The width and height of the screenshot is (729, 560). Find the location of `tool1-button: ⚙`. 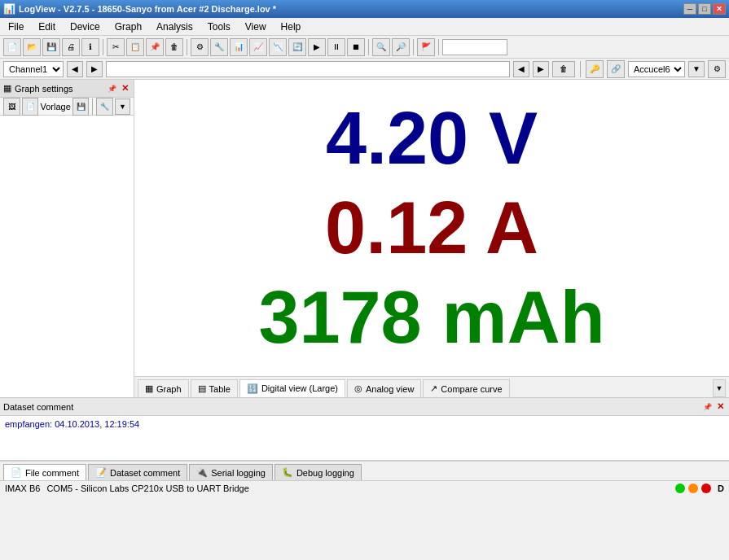

tool1-button: ⚙ is located at coordinates (200, 47).